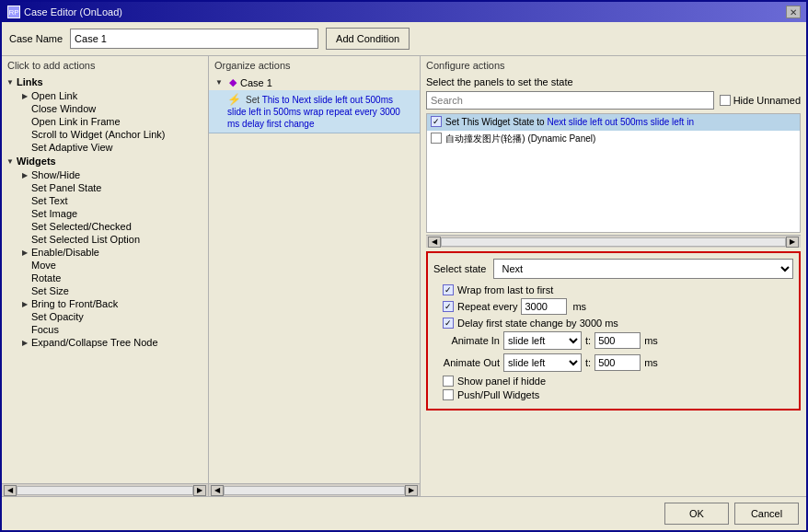 Image resolution: width=808 pixels, height=532 pixels. I want to click on animate-out-t-label: t:, so click(588, 363).